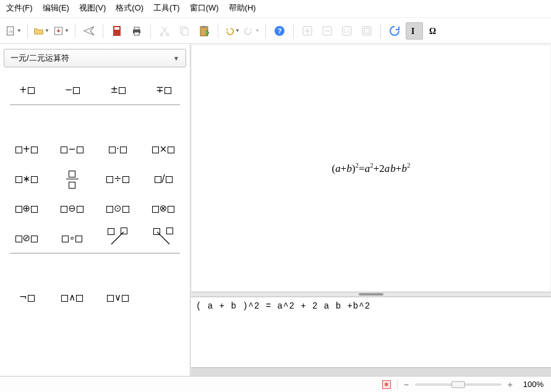 This screenshot has width=551, height=392. I want to click on op-circ: ∘, so click(72, 238).